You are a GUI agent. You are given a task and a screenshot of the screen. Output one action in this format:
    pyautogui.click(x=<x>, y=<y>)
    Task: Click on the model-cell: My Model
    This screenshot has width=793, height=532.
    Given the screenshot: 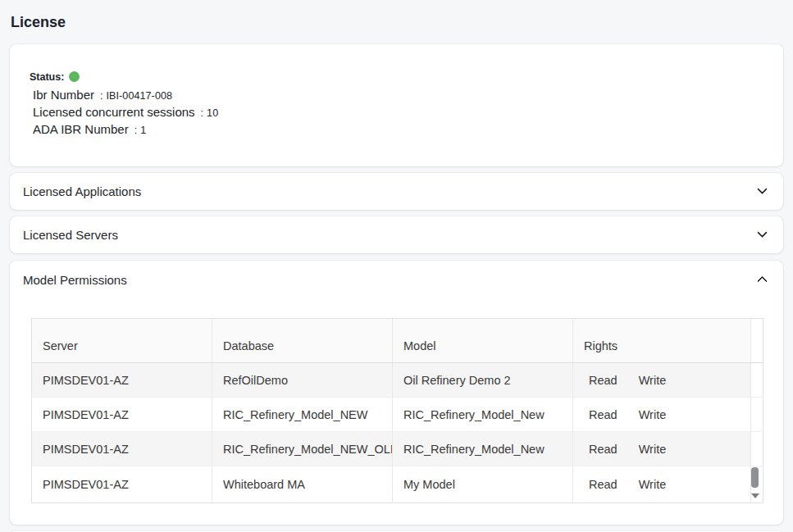 What is the action you would take?
    pyautogui.click(x=483, y=485)
    